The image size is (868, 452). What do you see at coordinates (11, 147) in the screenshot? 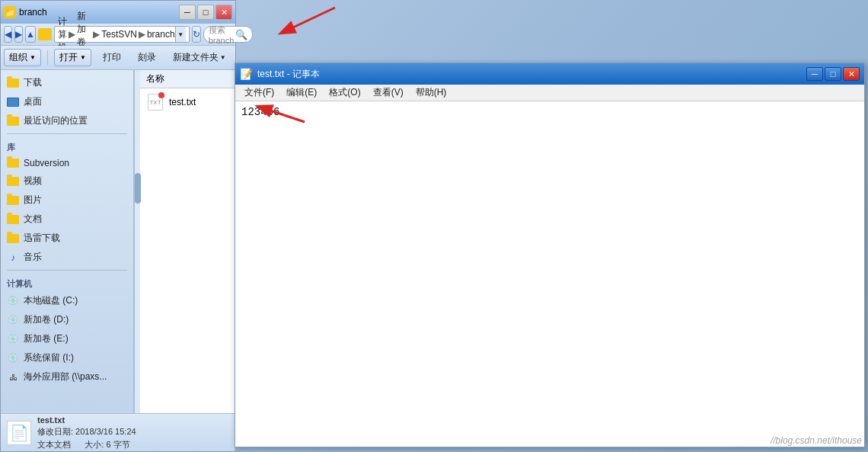
I see `libraries-label: 库` at bounding box center [11, 147].